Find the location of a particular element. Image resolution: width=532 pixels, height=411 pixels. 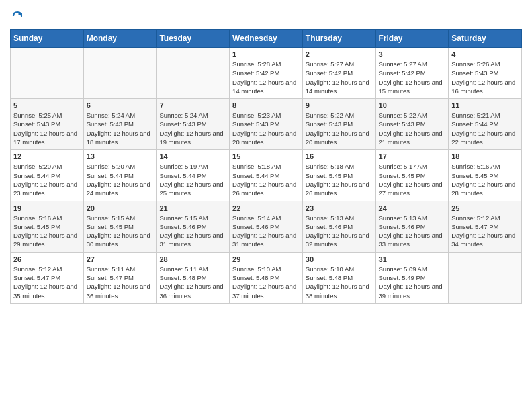

calendar-cell: 4Sunrise: 5:26 AM Sunset: 5:43 PM Daylig… is located at coordinates (485, 73).